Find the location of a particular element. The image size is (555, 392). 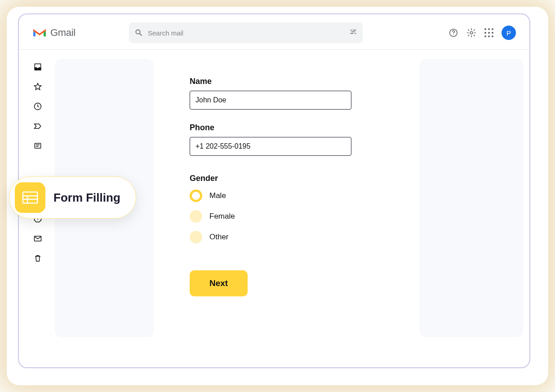

radio-label: Male is located at coordinates (218, 196).